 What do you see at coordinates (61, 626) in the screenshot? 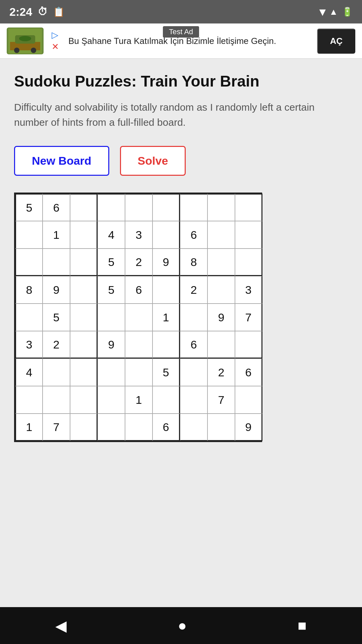
I see `back-button: ◀` at bounding box center [61, 626].